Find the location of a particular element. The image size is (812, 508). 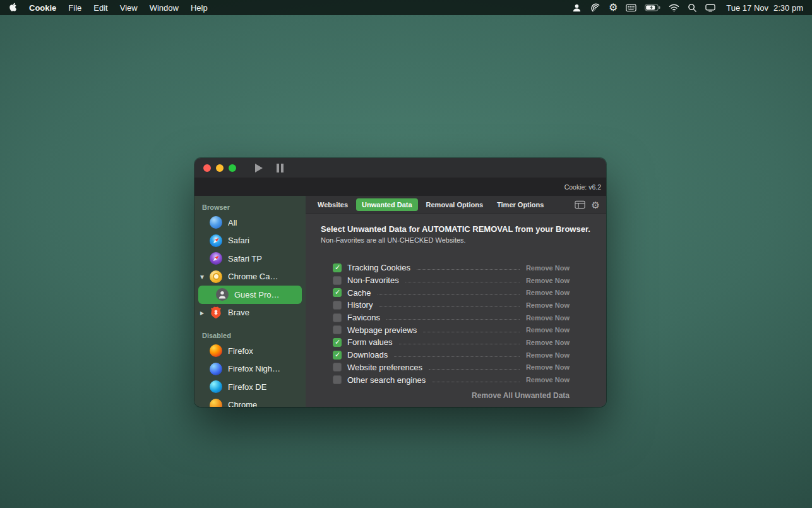

sidebar-item-firefox-nightly: Firefox Nigh… is located at coordinates (250, 369).